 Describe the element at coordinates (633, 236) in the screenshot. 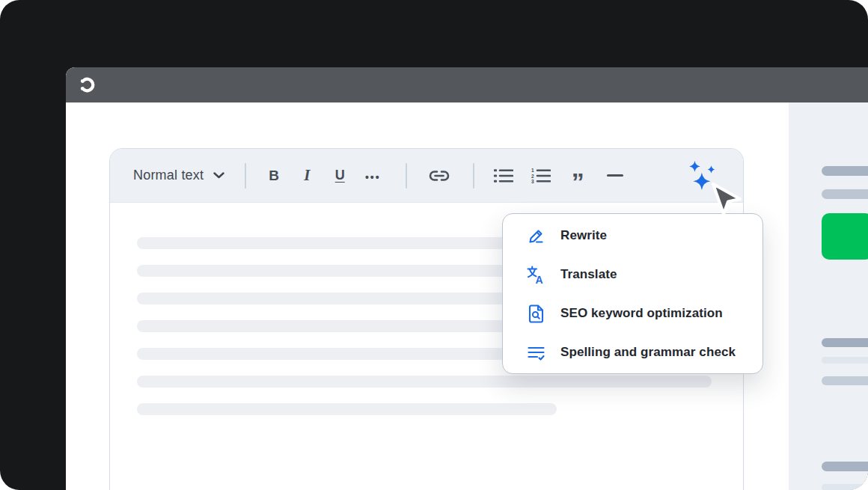

I see `ai-menu-item-rewrite: Rewrite` at that location.